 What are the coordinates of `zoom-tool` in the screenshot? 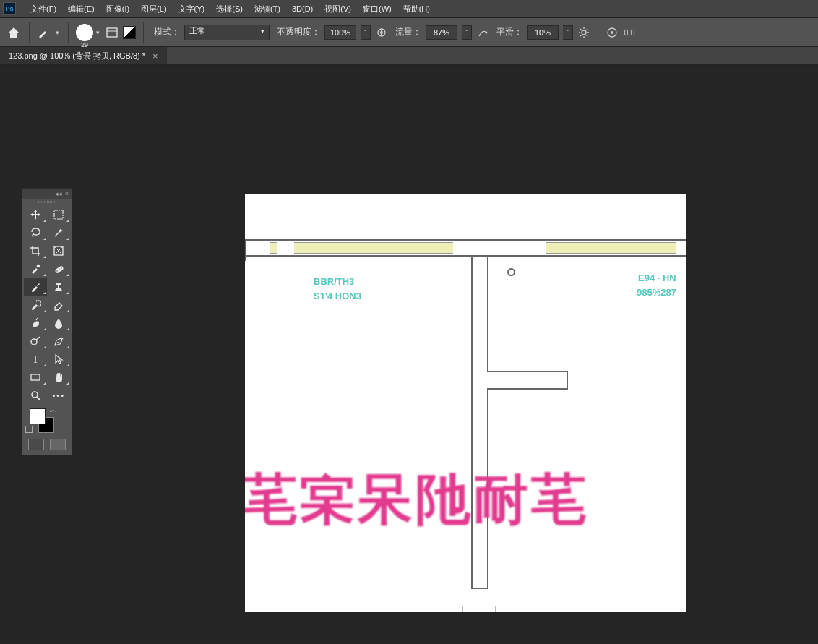 It's located at (35, 395).